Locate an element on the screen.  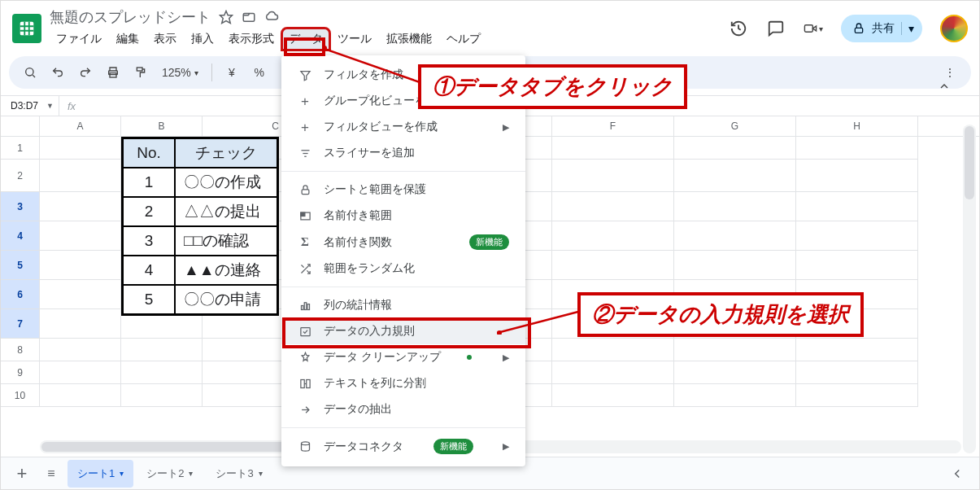
menu-help: ヘルプ is located at coordinates (464, 39).